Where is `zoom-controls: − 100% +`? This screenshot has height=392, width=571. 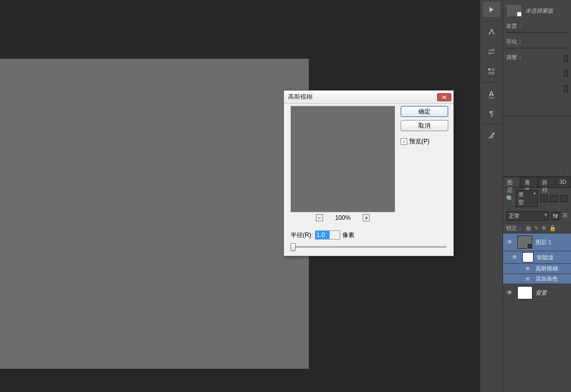 zoom-controls: − 100% + is located at coordinates (343, 218).